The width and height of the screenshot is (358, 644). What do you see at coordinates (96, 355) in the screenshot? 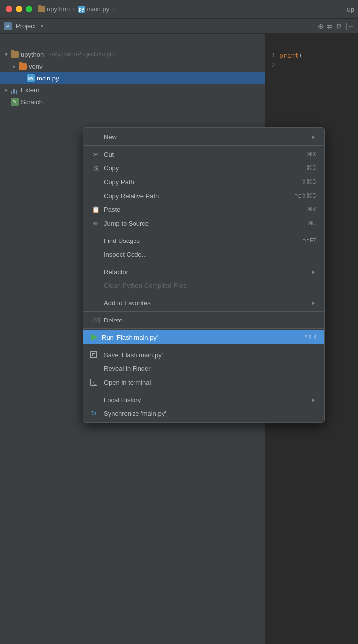
I see `save-icon-wrap` at bounding box center [96, 355].